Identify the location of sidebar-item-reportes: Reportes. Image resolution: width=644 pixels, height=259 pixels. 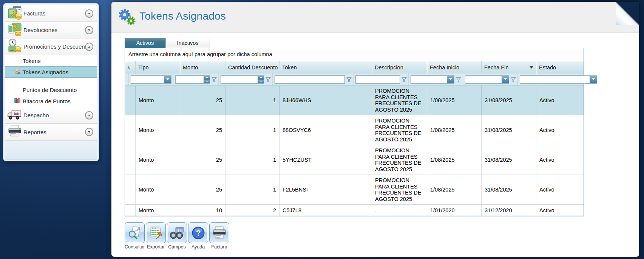
(51, 132).